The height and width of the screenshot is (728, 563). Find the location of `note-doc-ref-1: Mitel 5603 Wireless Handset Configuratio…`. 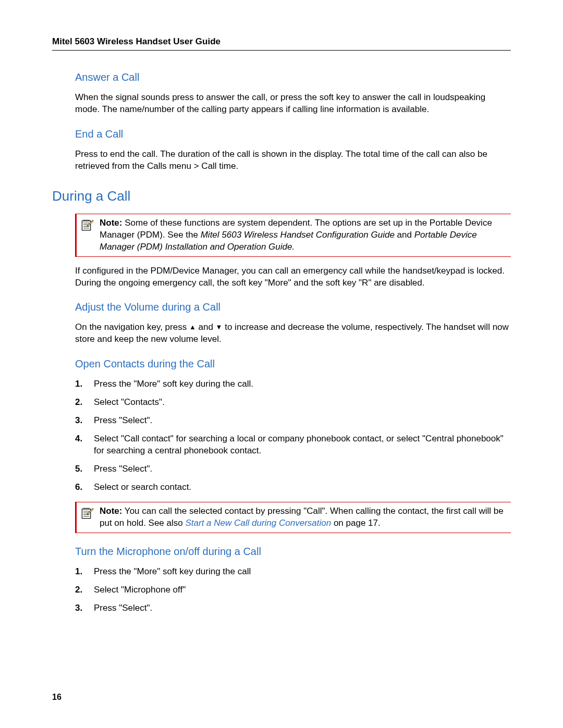

note-doc-ref-1: Mitel 5603 Wireless Handset Configuratio… is located at coordinates (298, 235).